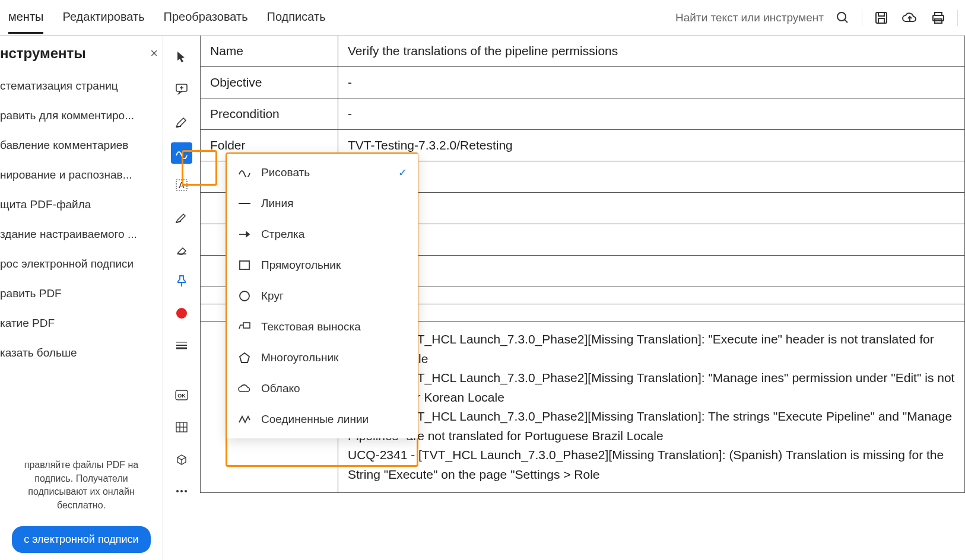  Describe the element at coordinates (154, 53) in the screenshot. I see `close-icon: ×` at that location.